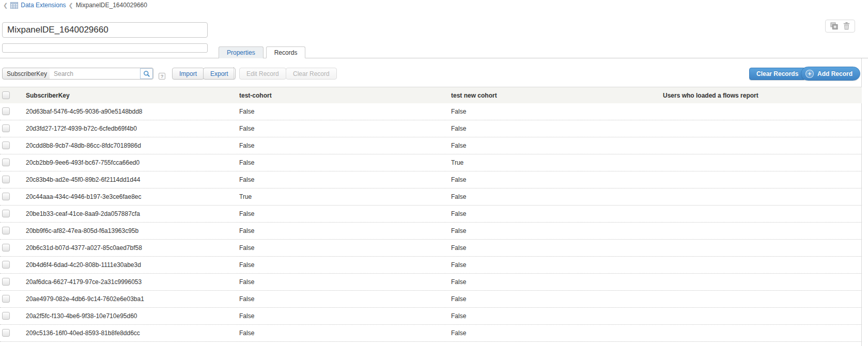  What do you see at coordinates (431, 197) in the screenshot?
I see `table-row: 20c44aaa-434c-4946-b197-3e3ce6fae8ec Tru…` at bounding box center [431, 197].